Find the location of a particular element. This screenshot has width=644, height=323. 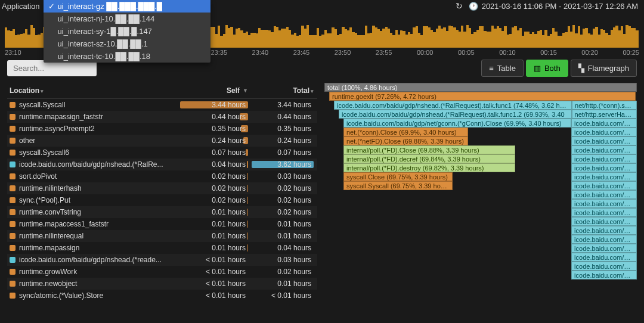

table-row: sort.doPivot0.02 hours0.03 hours is located at coordinates (162, 176).